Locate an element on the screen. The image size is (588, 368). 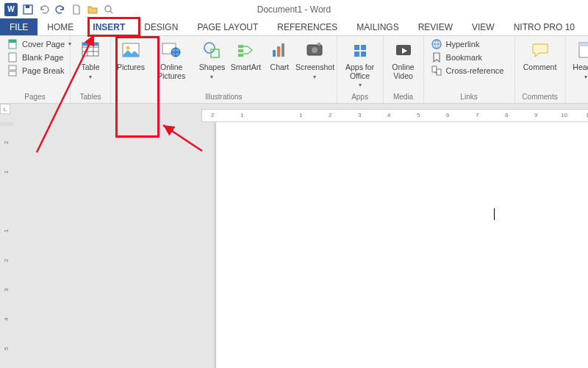
screenshot-button: Screenshot▾ is located at coordinates (315, 65).